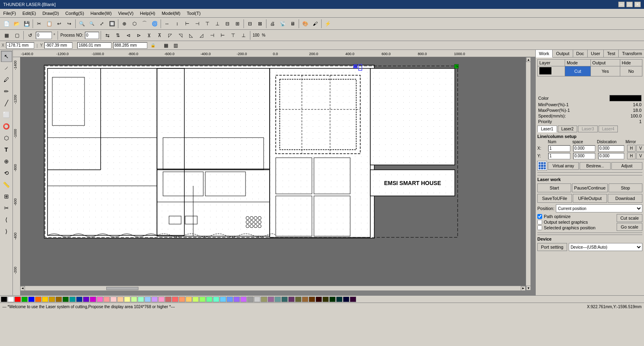 The image size is (644, 346). I want to click on palette-darkolive, so click(326, 299).